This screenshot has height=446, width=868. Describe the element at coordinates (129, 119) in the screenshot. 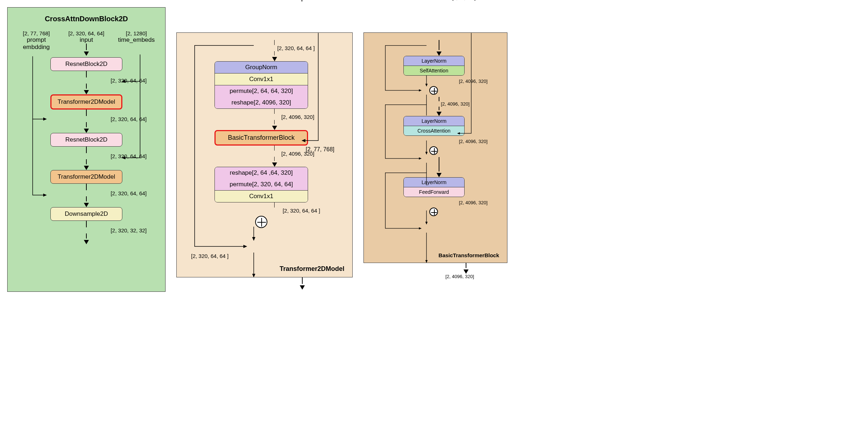

I see `shape-s2: [2, 320, 64, 64]` at that location.